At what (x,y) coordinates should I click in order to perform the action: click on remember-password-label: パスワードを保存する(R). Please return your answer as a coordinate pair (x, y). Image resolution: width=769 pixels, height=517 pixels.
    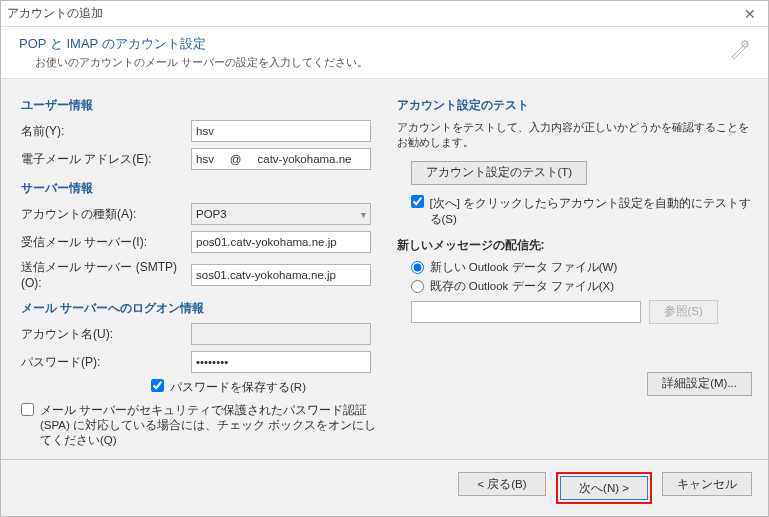
    Looking at the image, I should click on (238, 387).